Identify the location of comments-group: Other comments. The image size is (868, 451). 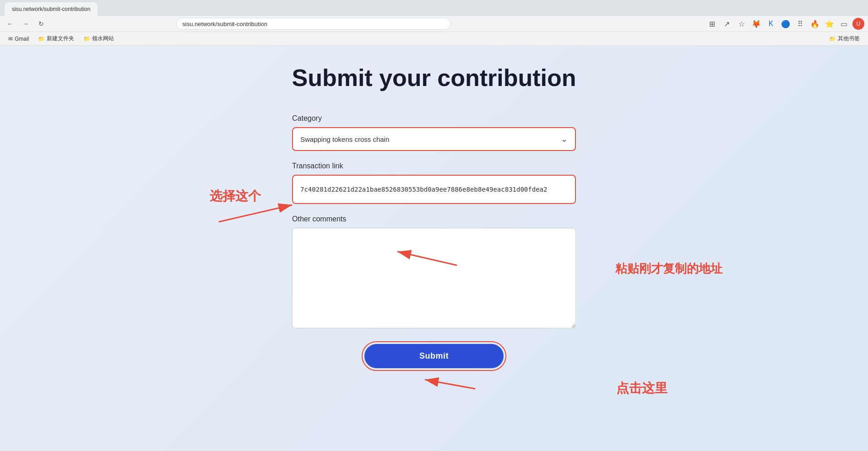
(434, 273).